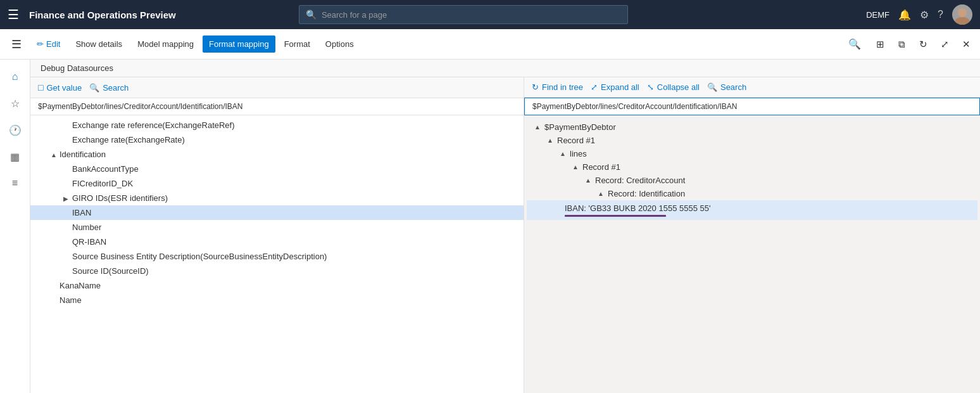 The width and height of the screenshot is (980, 393). What do you see at coordinates (594, 87) in the screenshot?
I see `expand-all-icon: ⤢` at bounding box center [594, 87].